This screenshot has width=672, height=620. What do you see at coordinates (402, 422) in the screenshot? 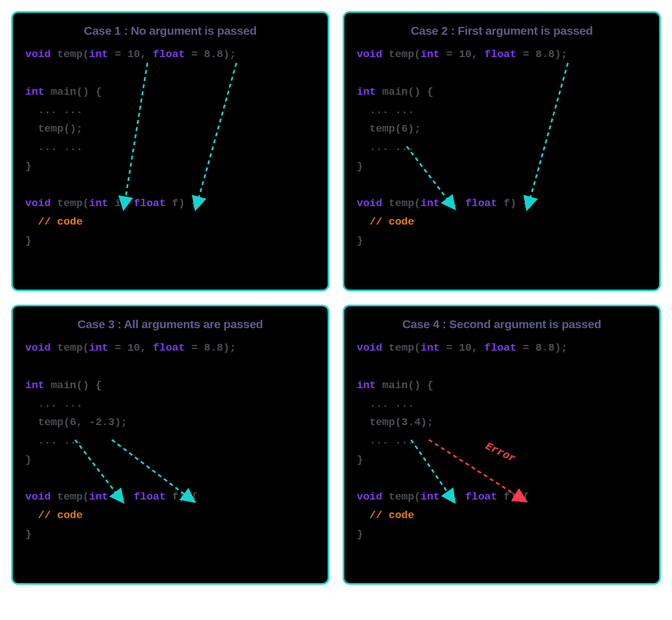
I see `call: temp(3.4);` at bounding box center [402, 422].